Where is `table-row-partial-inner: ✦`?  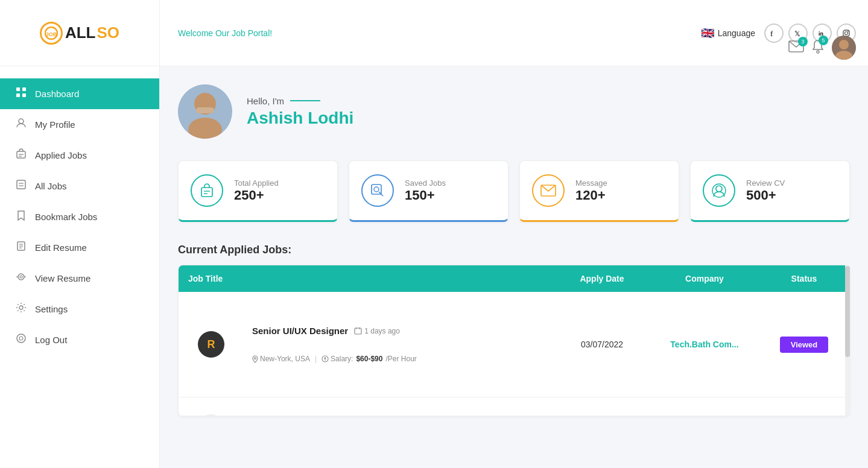 table-row-partial-inner: ✦ is located at coordinates (514, 406).